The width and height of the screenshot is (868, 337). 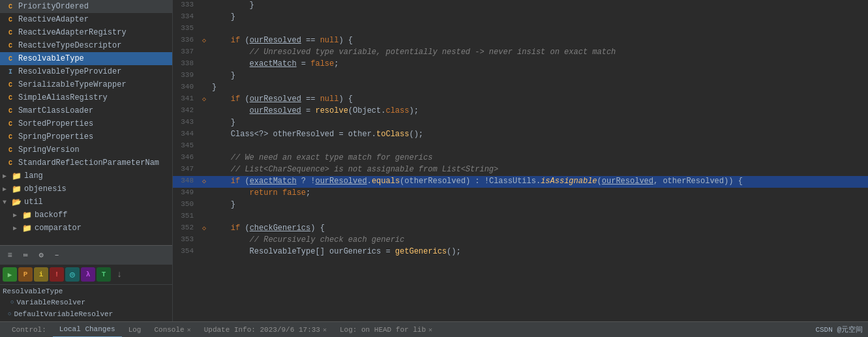 I want to click on table-row: 341◇ if (ourResolved == null) {, so click(x=520, y=100).